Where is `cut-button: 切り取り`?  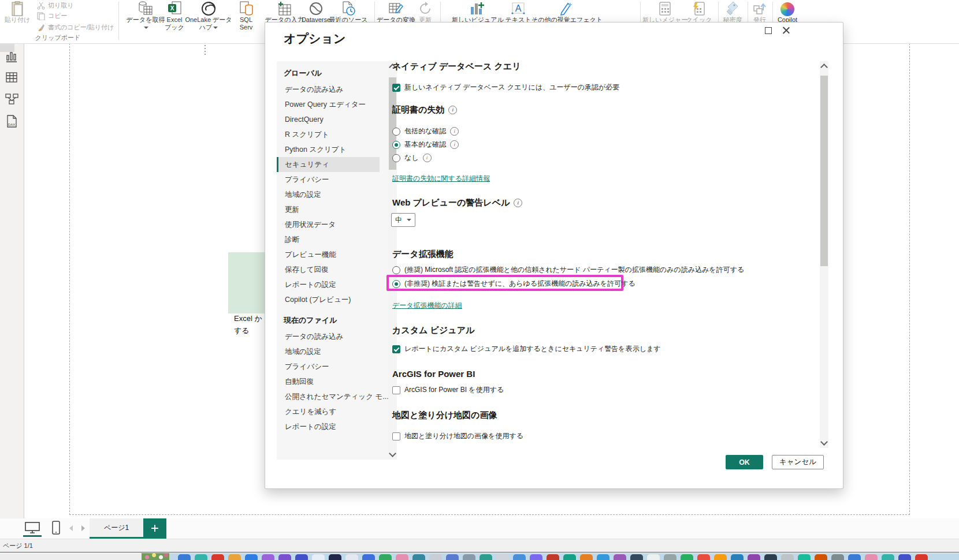
cut-button: 切り取り is located at coordinates (55, 6).